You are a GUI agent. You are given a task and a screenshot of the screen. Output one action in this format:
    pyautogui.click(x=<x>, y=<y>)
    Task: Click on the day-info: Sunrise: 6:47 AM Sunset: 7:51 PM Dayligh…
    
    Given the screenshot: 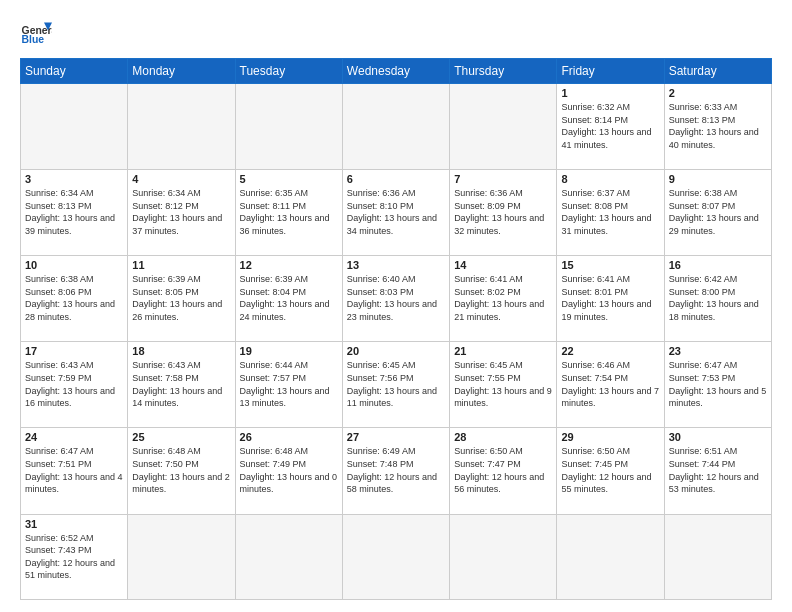 What is the action you would take?
    pyautogui.click(x=74, y=470)
    